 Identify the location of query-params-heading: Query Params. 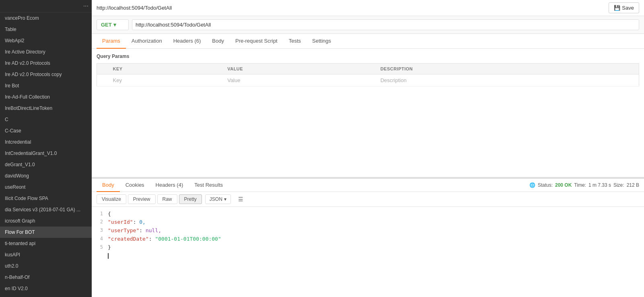
(368, 56).